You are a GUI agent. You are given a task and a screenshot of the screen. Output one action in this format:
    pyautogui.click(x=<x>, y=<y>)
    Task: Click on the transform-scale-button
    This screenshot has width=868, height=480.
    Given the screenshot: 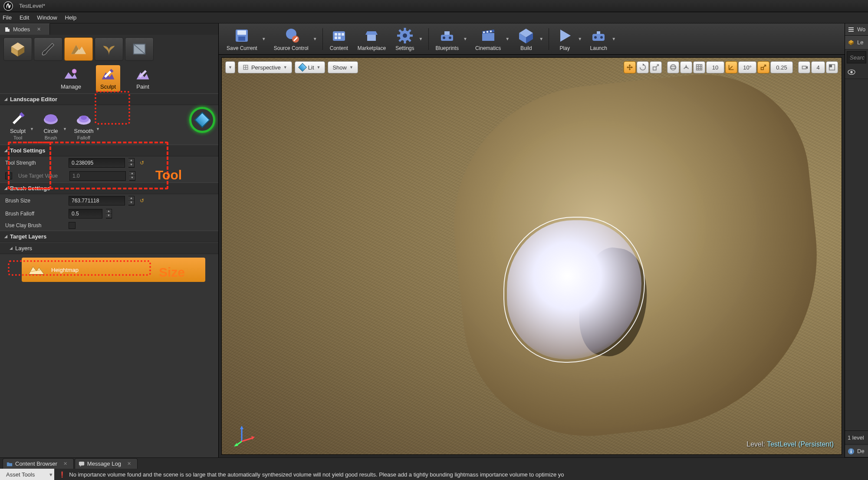 What is the action you would take?
    pyautogui.click(x=656, y=67)
    